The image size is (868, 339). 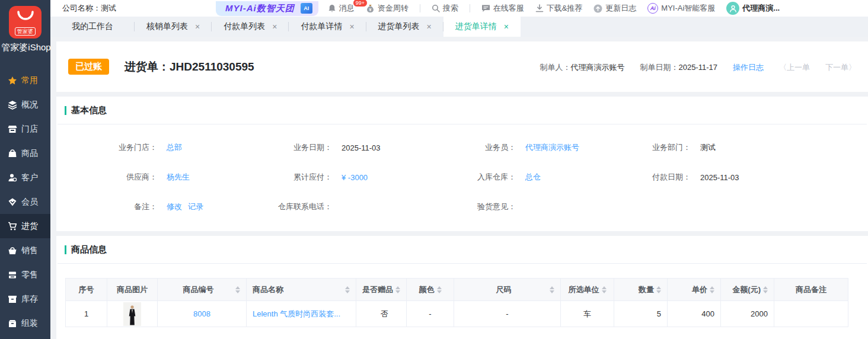 I want to click on cart-icon, so click(x=12, y=226).